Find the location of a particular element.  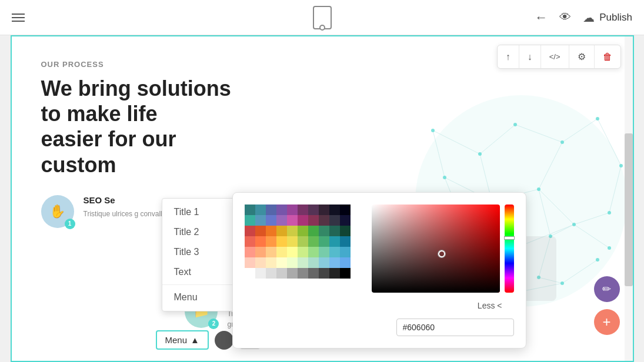

move-down-button: ↓ is located at coordinates (530, 56).